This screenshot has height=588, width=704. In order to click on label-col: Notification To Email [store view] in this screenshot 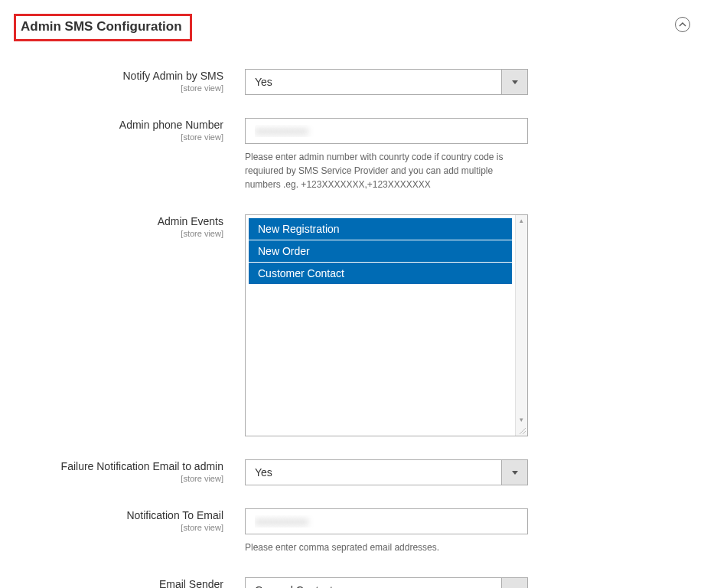, I will do `click(130, 521)`.